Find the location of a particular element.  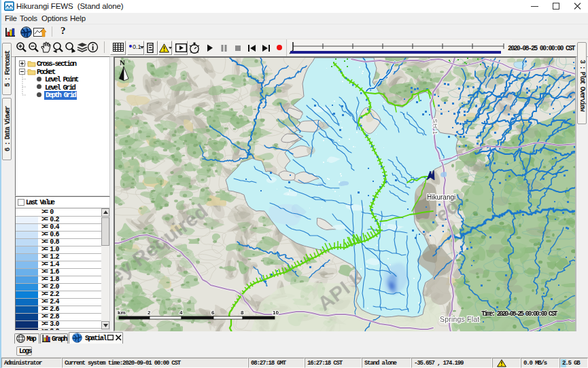

svg-text: N is located at coordinates (122, 62).